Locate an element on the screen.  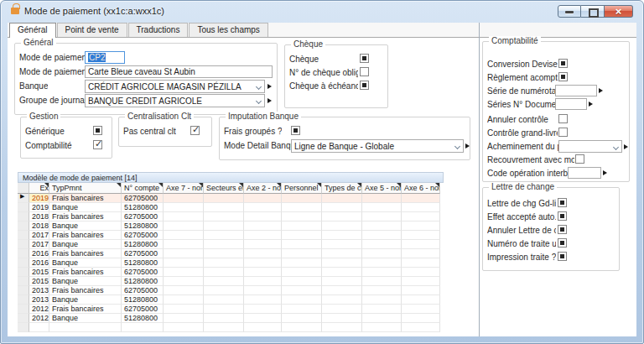
maximize-button is located at coordinates (593, 12).